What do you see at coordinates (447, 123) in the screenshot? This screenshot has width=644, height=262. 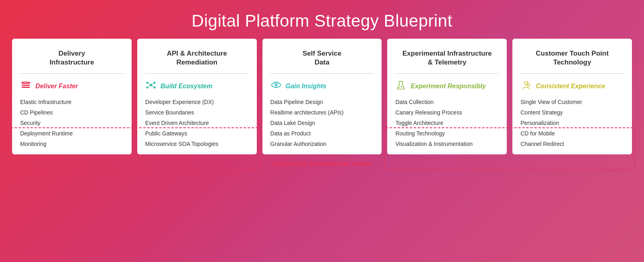 I see `list-item: Toggle Architecture` at bounding box center [447, 123].